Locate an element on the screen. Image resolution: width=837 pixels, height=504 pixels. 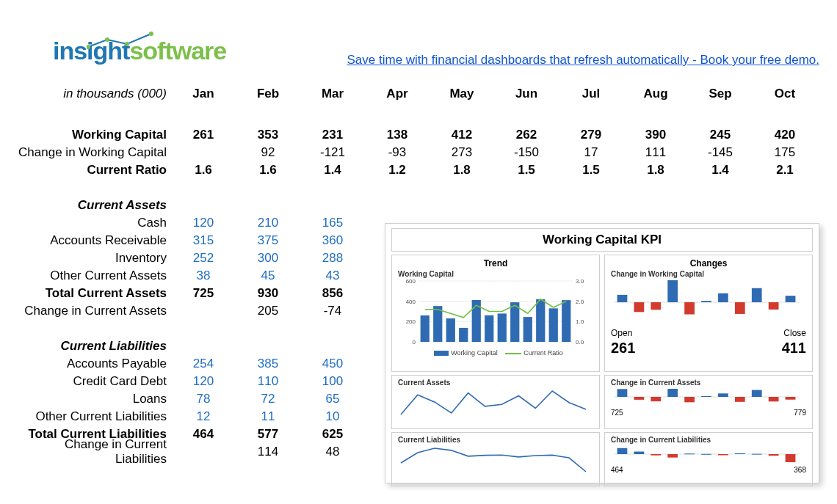
card-trend: Trend Working Capital 02004006000.01.02.… is located at coordinates (496, 313).